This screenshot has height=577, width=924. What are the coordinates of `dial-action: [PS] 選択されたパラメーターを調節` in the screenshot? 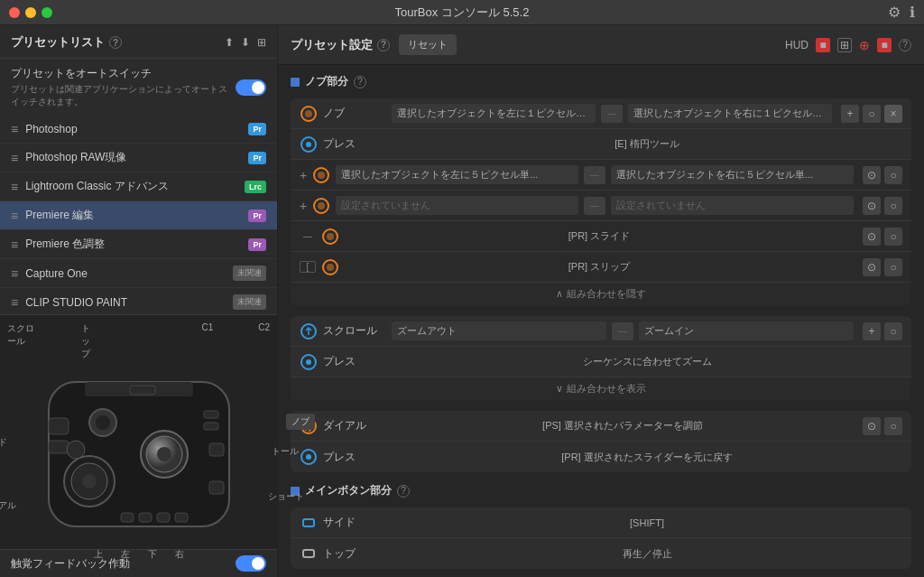 It's located at (623, 426).